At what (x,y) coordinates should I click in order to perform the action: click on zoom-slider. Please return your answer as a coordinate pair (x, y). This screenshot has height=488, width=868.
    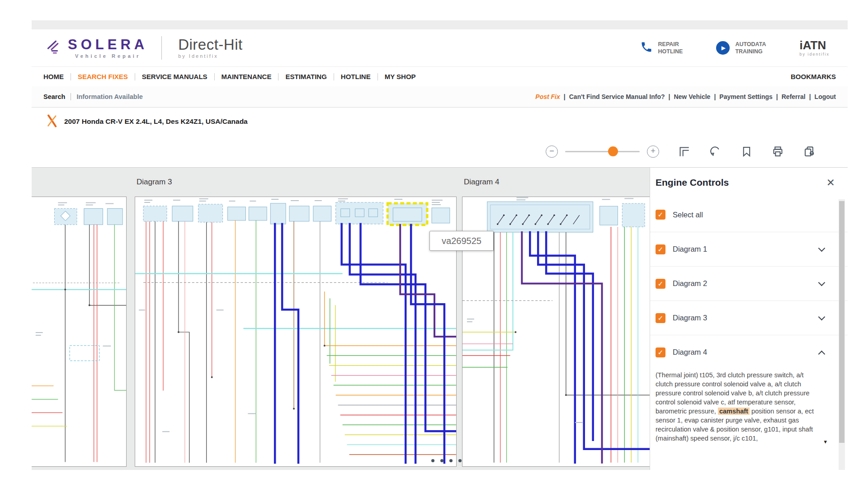
    Looking at the image, I should click on (602, 151).